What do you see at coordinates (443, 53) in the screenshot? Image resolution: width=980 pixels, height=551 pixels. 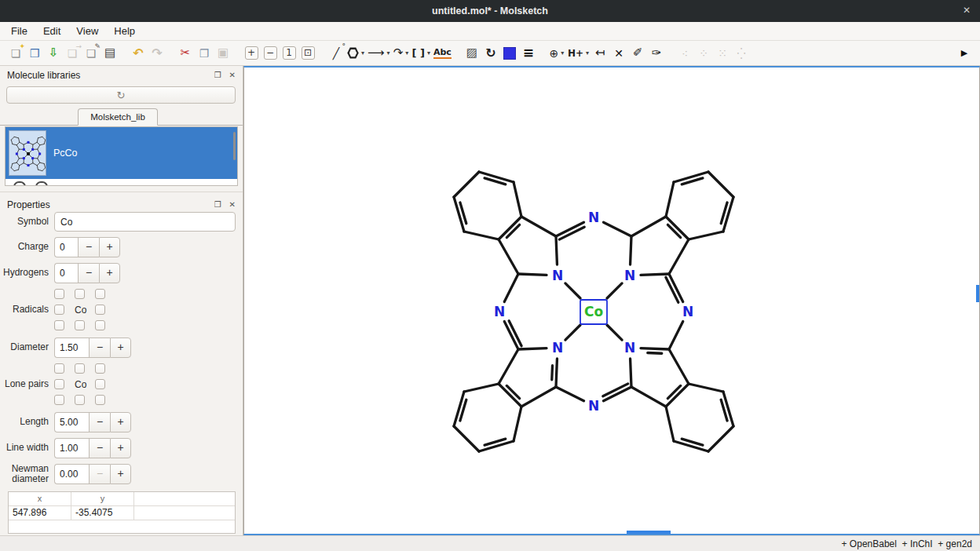 I see `text-tool-icon: Abc` at bounding box center [443, 53].